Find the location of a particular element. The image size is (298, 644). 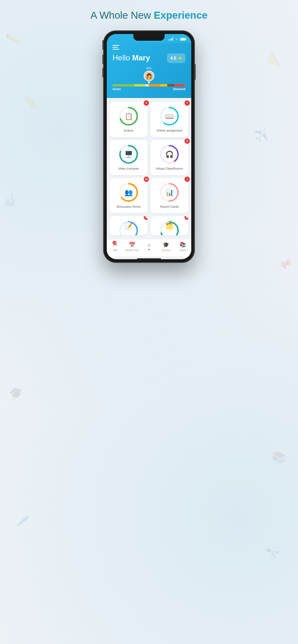

avatar: 👩 is located at coordinates (149, 76).